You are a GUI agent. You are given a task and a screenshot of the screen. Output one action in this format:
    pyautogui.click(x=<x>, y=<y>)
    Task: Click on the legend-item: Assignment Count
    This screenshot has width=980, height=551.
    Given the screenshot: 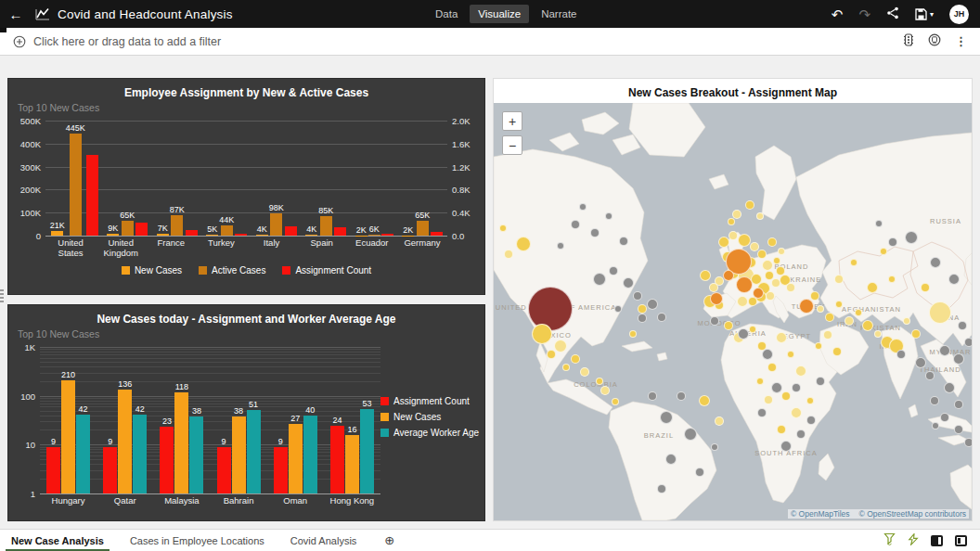 What is the action you would take?
    pyautogui.click(x=327, y=271)
    